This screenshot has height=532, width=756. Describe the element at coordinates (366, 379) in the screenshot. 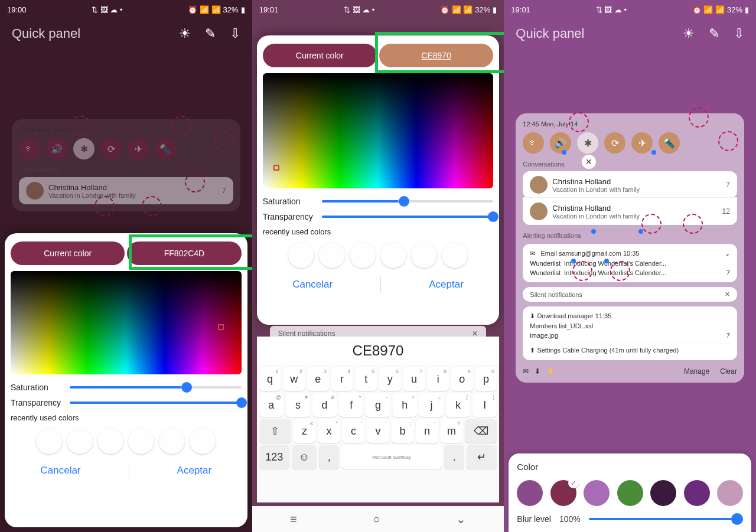

I see `key-t: t5` at that location.